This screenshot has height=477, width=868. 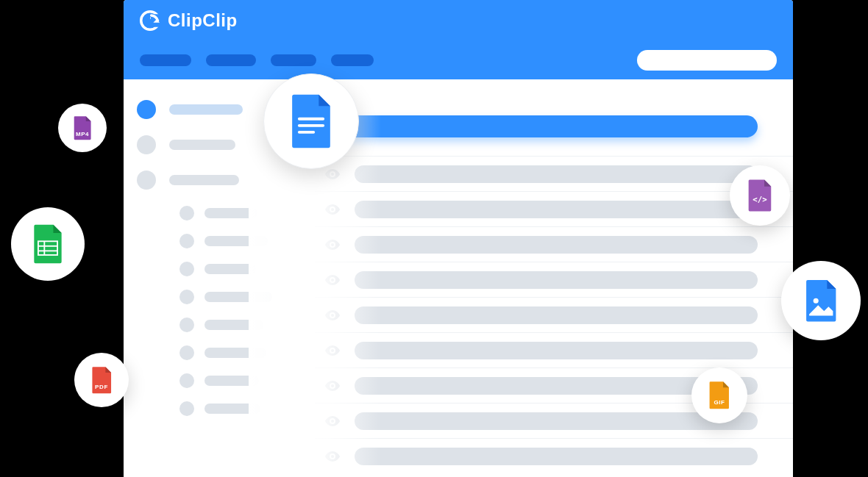 I want to click on brand-name: ClipClip, so click(x=203, y=21).